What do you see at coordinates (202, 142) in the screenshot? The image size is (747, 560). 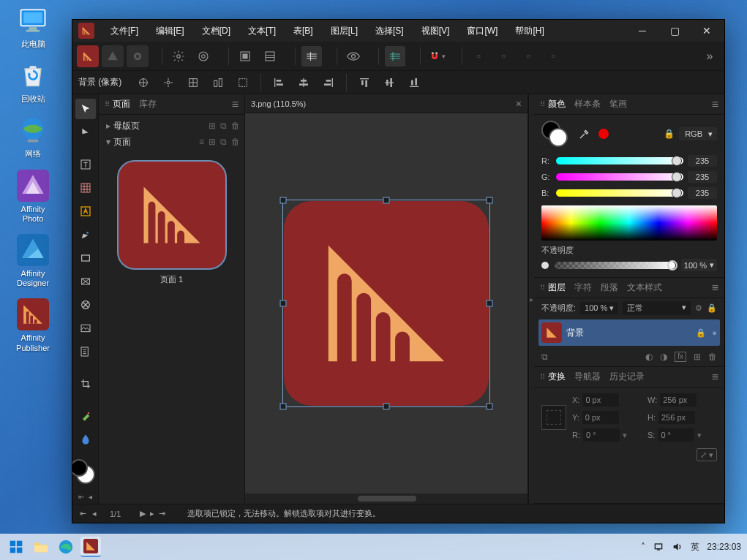 I see `spread-setup-icon: ≡` at bounding box center [202, 142].